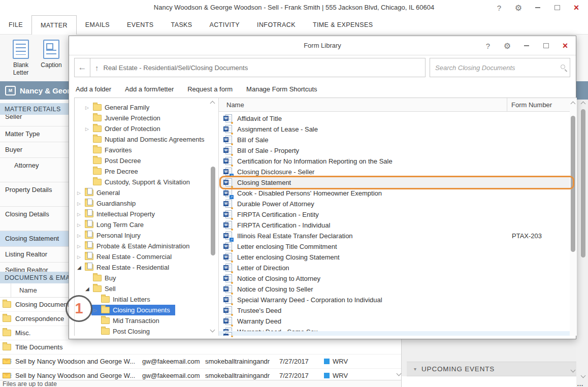 This screenshot has height=387, width=588. Describe the element at coordinates (394, 268) in the screenshot. I see `form-row-letter-of-direction: WLetter of Direction` at that location.